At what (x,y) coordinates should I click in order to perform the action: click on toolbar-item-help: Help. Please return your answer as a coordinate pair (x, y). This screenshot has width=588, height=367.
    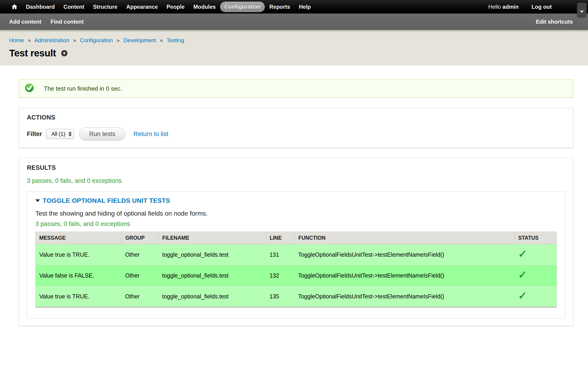
    Looking at the image, I should click on (305, 7).